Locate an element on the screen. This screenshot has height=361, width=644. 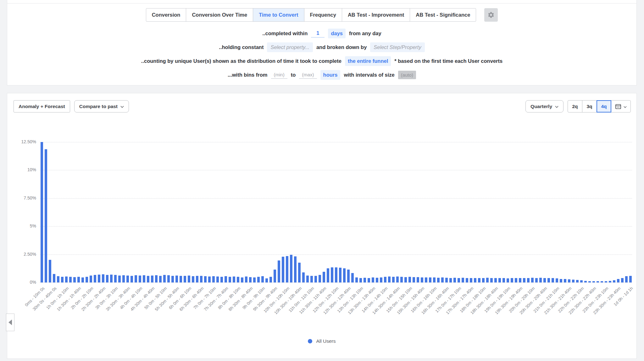
calendar-range-button is located at coordinates (621, 106).